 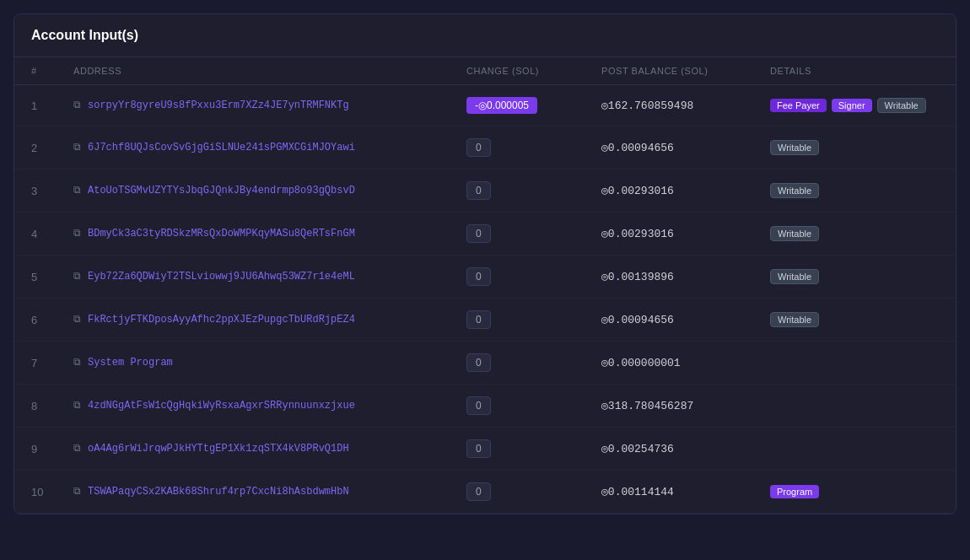 I want to click on balance-cell: ◎0.00139896, so click(x=686, y=277).